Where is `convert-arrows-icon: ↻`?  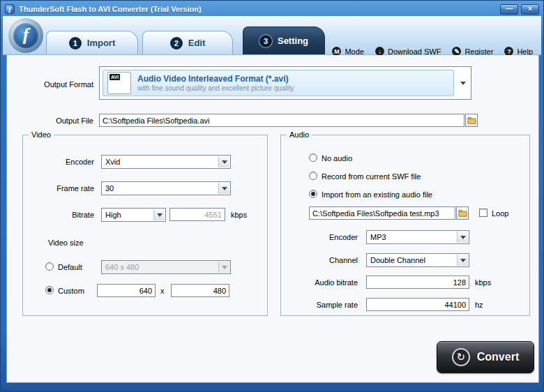 convert-arrows-icon: ↻ is located at coordinates (461, 357).